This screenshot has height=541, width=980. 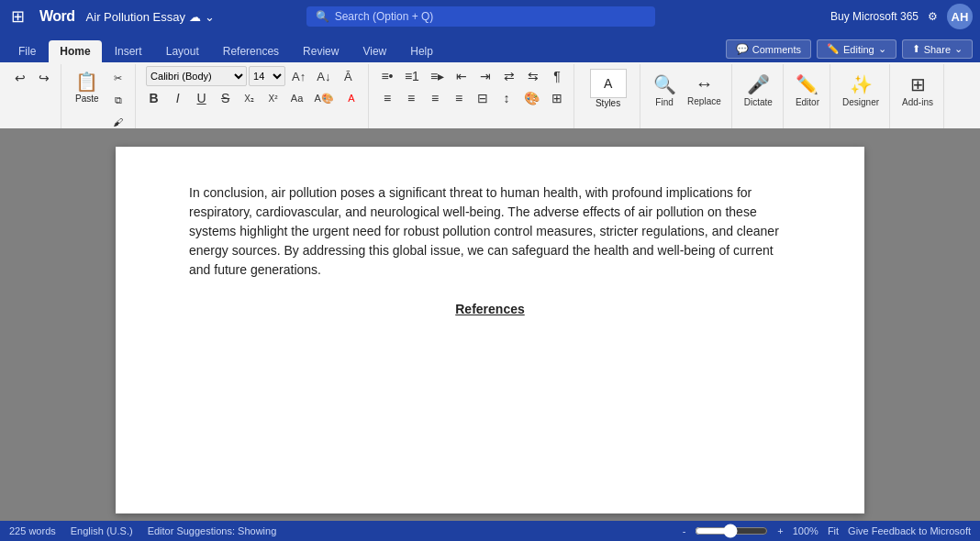 I want to click on clipboard-mini-buttons: ✂ ⧉ 🖌, so click(x=118, y=100).